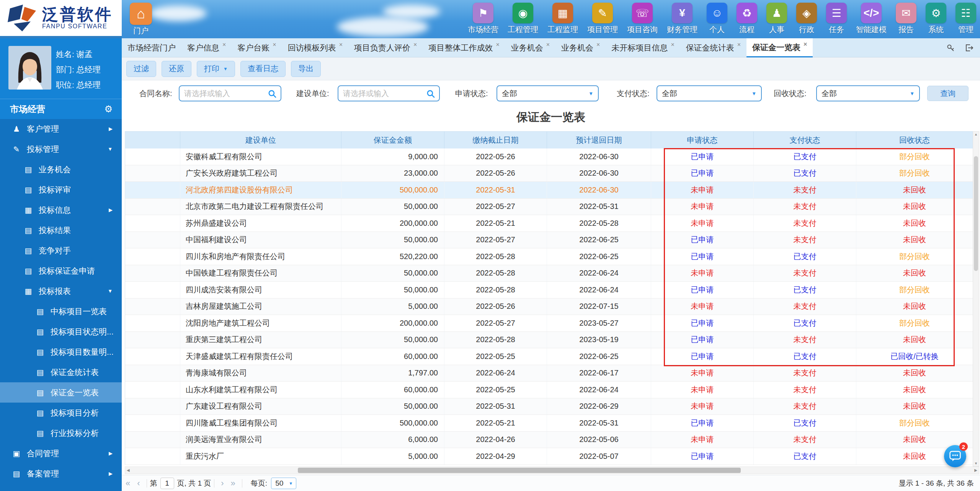 This screenshot has width=980, height=491. Describe the element at coordinates (128, 483) in the screenshot. I see `first-page-button: «` at that location.